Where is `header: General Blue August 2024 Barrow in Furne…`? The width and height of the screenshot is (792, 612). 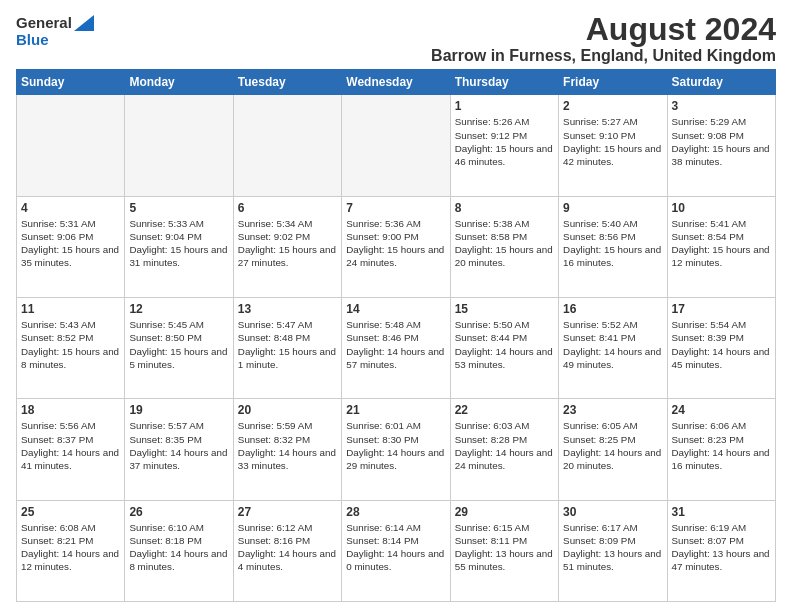 header: General Blue August 2024 Barrow in Furne… is located at coordinates (396, 38).